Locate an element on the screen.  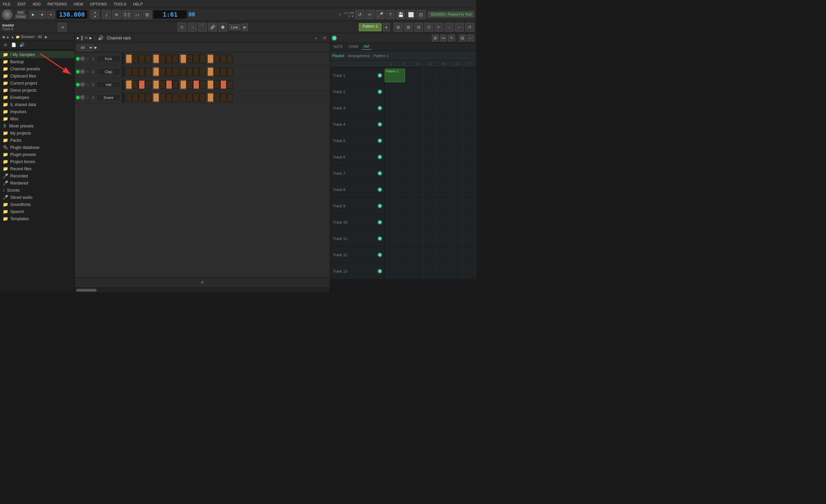
bpm-display: 130.000 is located at coordinates (72, 14).